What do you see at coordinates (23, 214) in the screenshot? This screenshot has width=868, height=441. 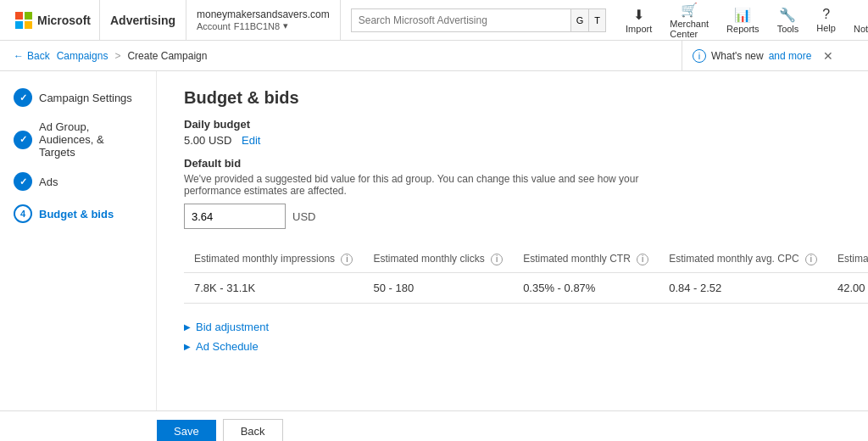 I see `step-circle-4: 4` at bounding box center [23, 214].